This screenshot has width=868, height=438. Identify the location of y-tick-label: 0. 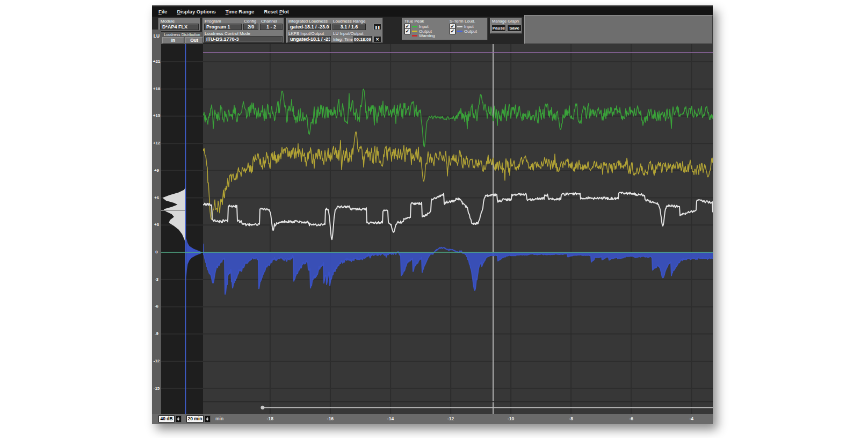
(157, 252).